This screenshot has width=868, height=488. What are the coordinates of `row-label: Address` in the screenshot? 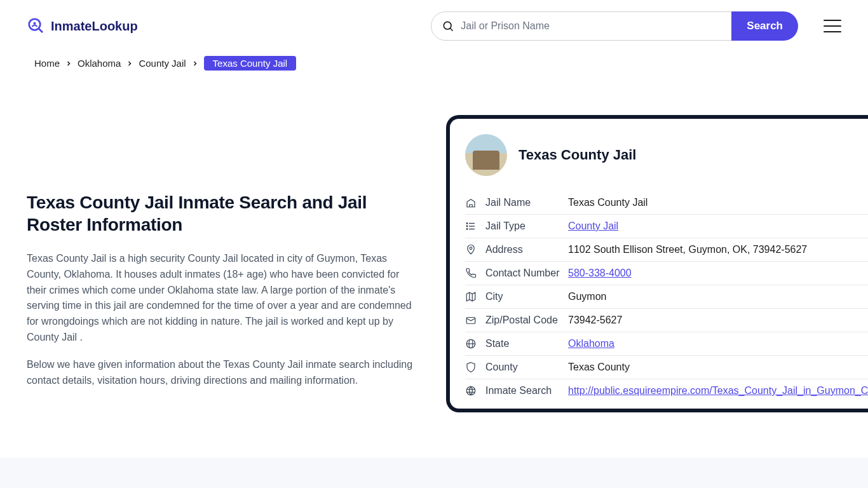 It's located at (527, 250).